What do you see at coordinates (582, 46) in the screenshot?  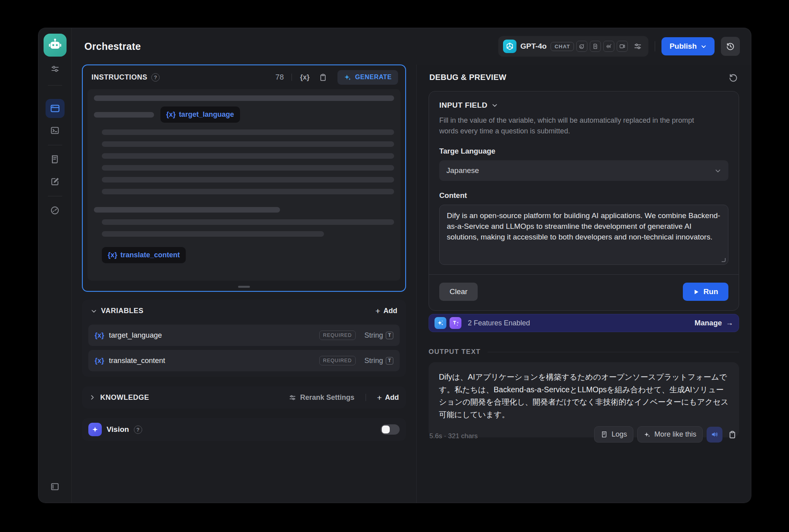 I see `image-capability-icon` at bounding box center [582, 46].